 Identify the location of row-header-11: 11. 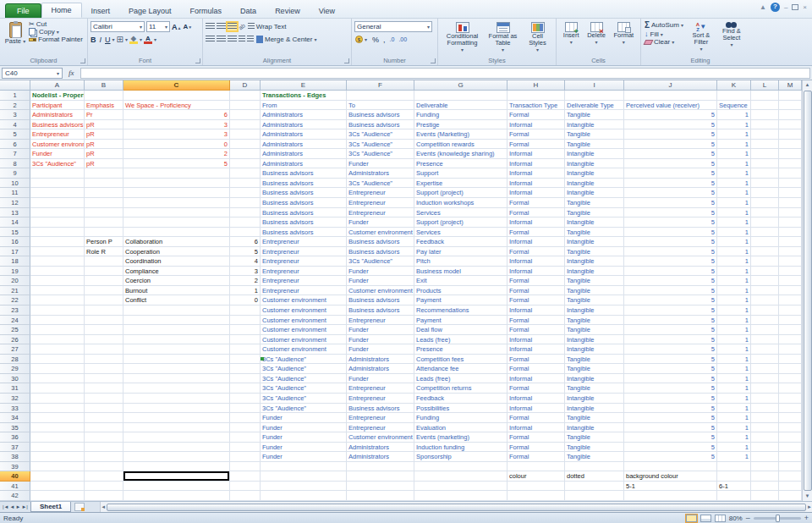
(15, 193).